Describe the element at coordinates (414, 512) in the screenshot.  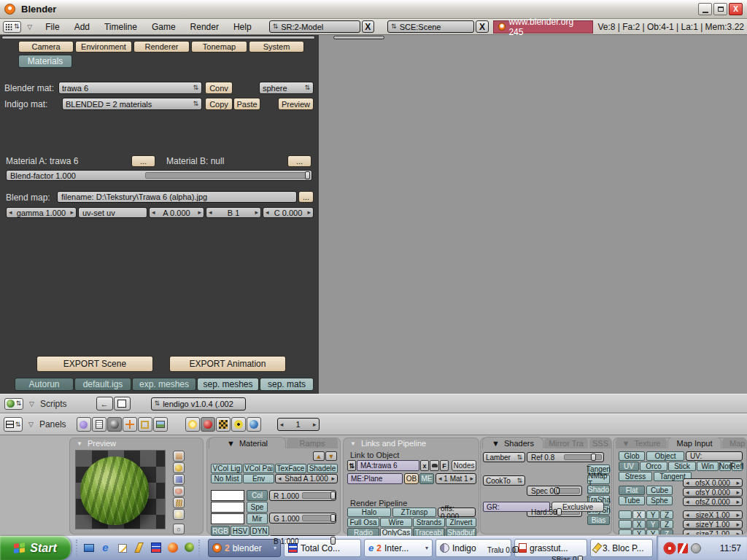
I see `ztransp-toggle: ZTransp` at that location.